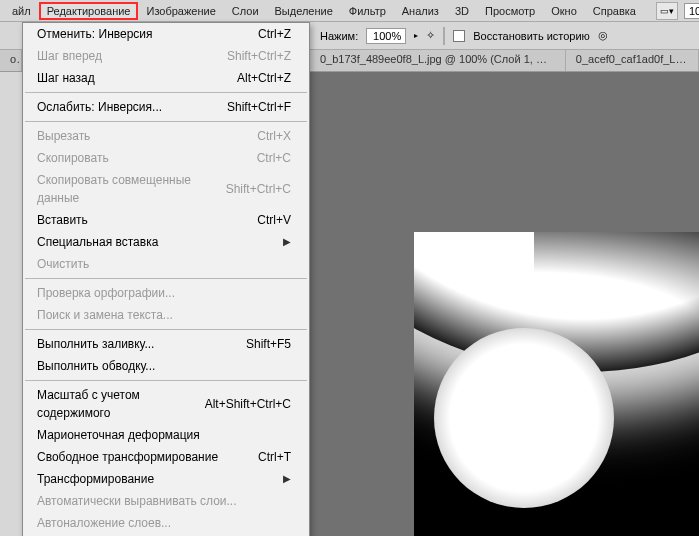  I want to click on menu-item-label: Масштаб с учетом содержимого, so click(121, 404).